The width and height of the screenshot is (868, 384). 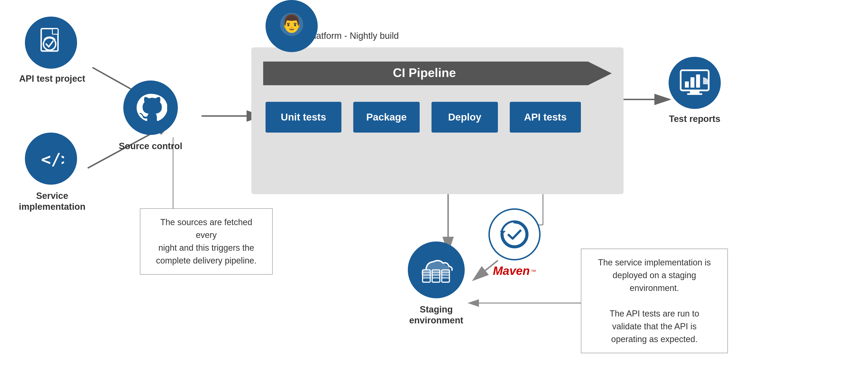 What do you see at coordinates (425, 73) in the screenshot?
I see `svg-text: CI Pipeline` at bounding box center [425, 73].